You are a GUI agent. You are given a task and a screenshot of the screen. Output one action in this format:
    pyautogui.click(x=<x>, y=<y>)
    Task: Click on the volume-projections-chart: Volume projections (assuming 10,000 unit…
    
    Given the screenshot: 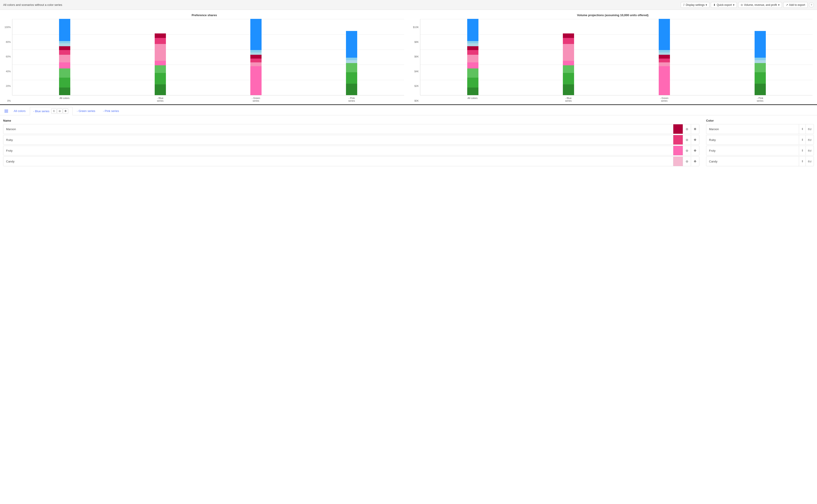 What is the action you would take?
    pyautogui.click(x=613, y=58)
    